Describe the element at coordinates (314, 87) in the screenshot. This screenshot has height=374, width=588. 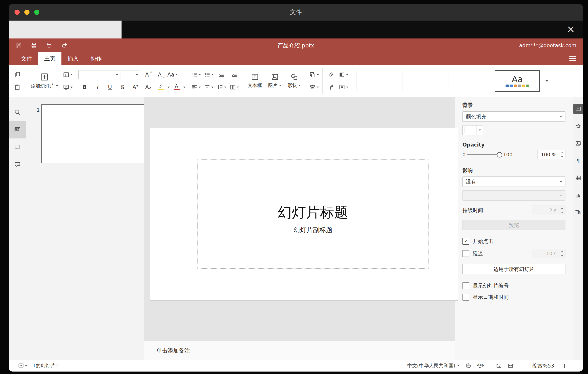
I see `align-shape-button` at that location.